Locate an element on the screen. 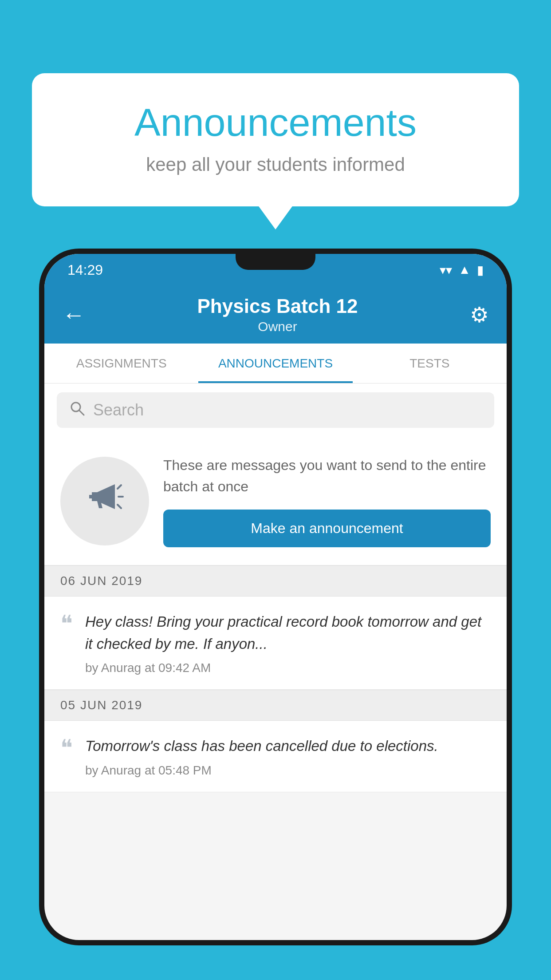 The height and width of the screenshot is (980, 551). app-bar-title-container: Physics Batch 12 Owner is located at coordinates (278, 315).